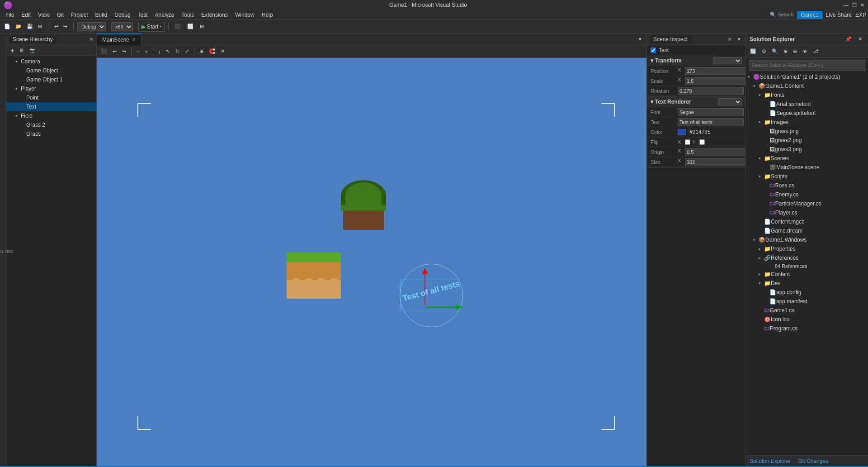 The width and height of the screenshot is (868, 467). I want to click on se-git-btn: ⎇, so click(816, 52).